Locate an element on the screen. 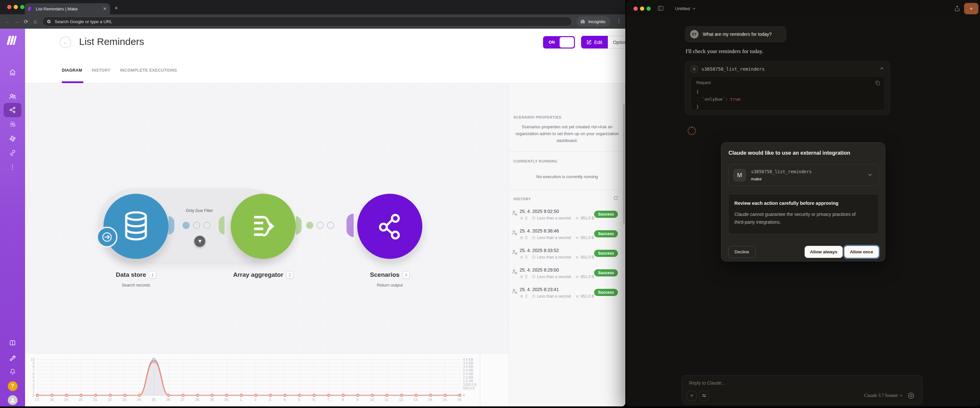  history-ops: 2 is located at coordinates (526, 238).